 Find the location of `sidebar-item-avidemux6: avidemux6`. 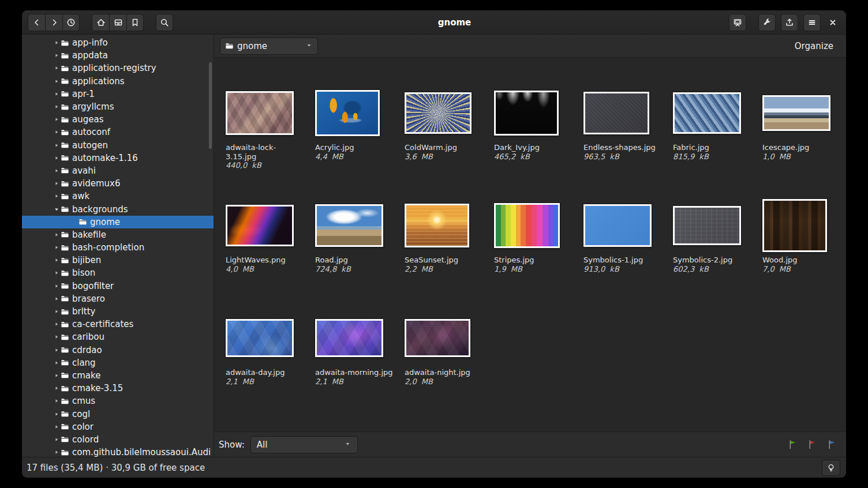

sidebar-item-avidemux6: avidemux6 is located at coordinates (118, 183).